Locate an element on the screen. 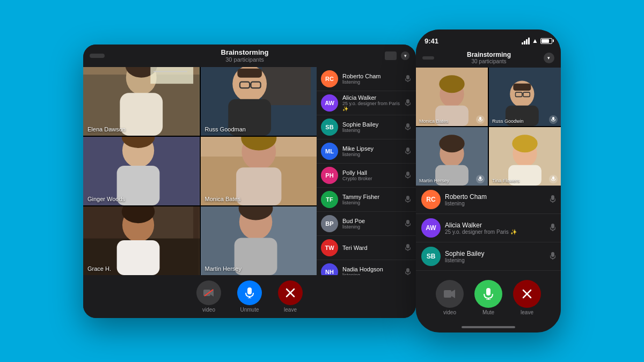 The height and width of the screenshot is (362, 644). phone-participants-panel: RC Roberto Cham listening AW Alicia Walk… is located at coordinates (488, 231).